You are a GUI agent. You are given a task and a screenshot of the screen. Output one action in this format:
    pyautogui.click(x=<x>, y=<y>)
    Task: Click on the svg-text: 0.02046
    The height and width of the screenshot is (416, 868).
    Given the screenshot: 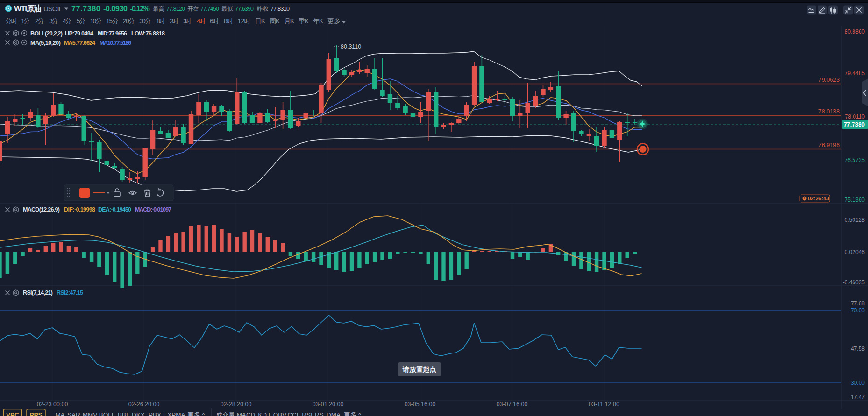 What is the action you would take?
    pyautogui.click(x=855, y=252)
    